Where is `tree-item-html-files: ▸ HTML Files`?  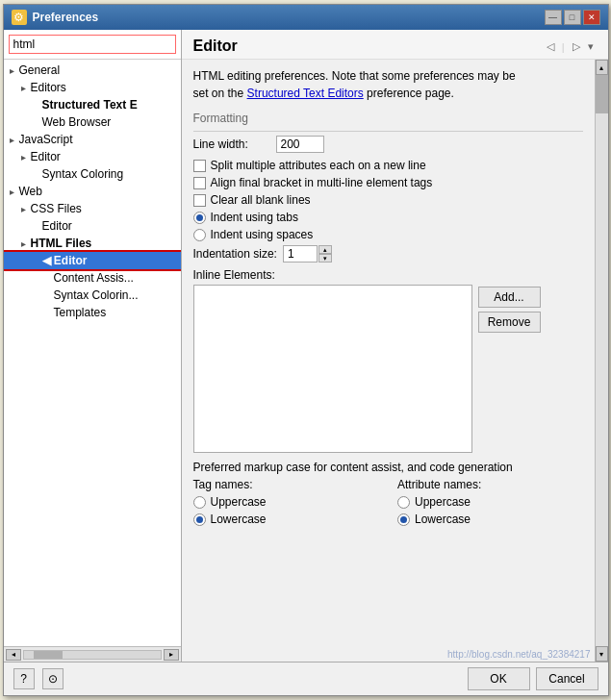
tree-item-html-files: ▸ HTML Files is located at coordinates (92, 243).